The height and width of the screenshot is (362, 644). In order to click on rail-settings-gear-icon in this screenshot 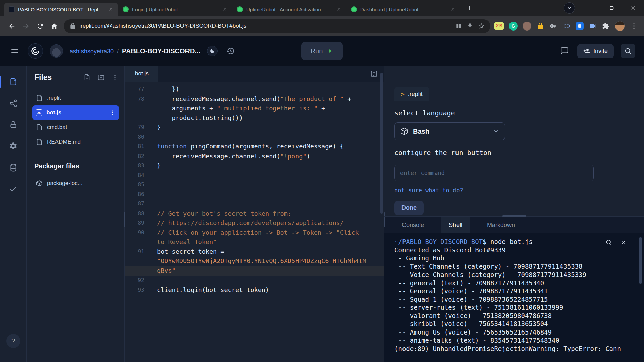, I will do `click(13, 146)`.